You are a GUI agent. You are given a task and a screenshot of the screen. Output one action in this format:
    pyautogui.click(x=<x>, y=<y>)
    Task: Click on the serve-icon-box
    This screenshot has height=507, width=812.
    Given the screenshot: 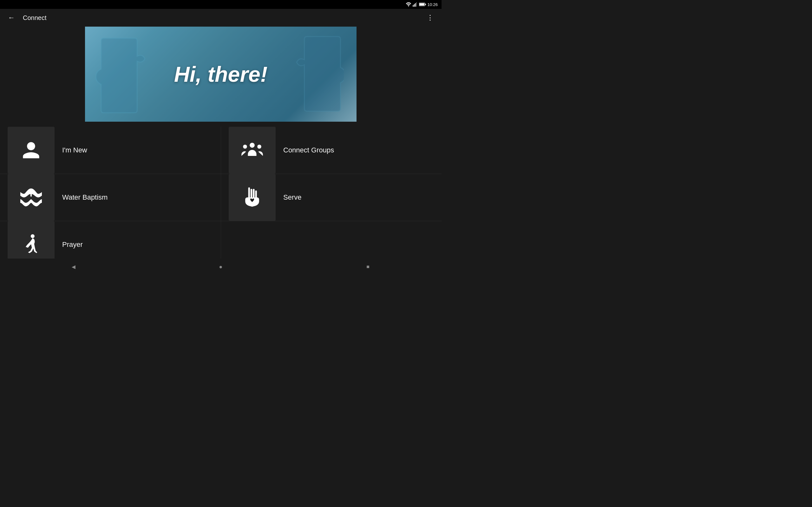 What is the action you would take?
    pyautogui.click(x=252, y=198)
    